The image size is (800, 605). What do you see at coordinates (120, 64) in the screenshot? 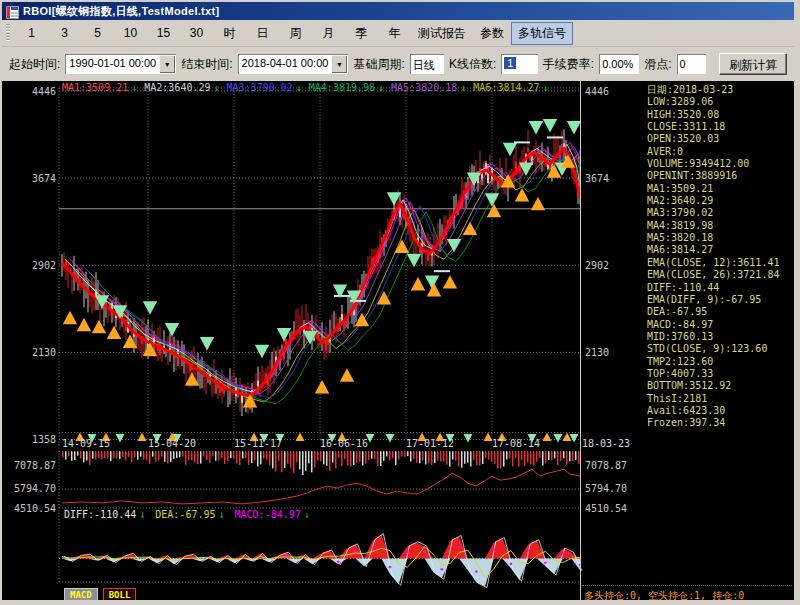
I see `start-time-combo: 1990-01-01 00:00 ▼` at bounding box center [120, 64].